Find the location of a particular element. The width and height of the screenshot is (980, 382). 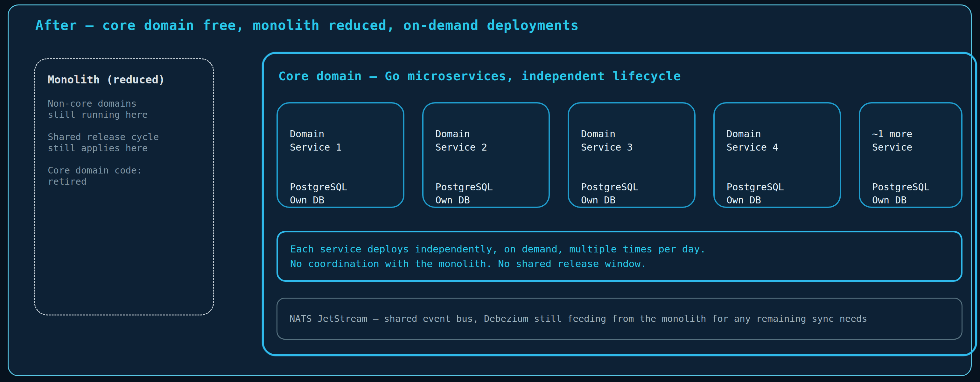

monolith-title: Monolith (reduced) is located at coordinates (124, 80).